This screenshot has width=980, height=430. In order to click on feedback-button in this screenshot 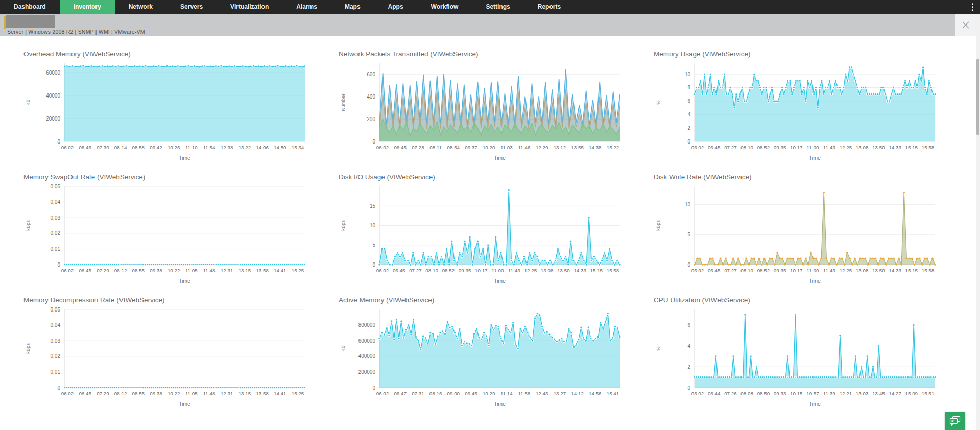, I will do `click(955, 421)`.